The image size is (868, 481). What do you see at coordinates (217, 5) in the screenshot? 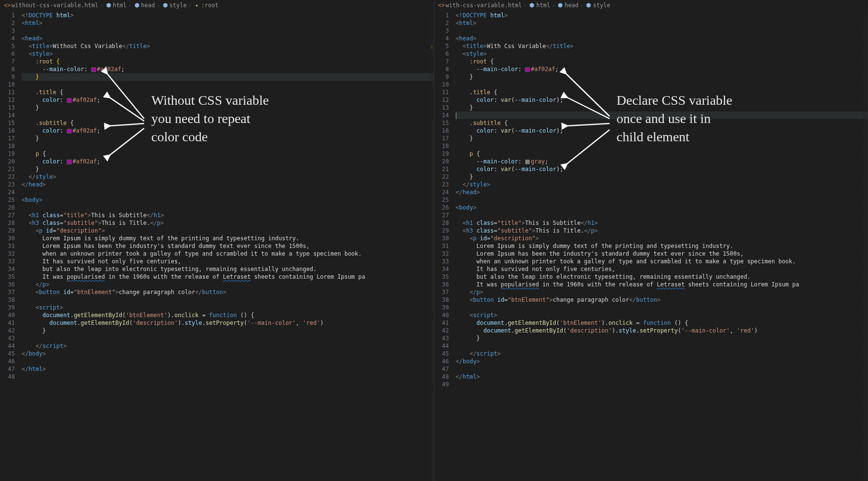
I see `breadcrumb-left: <> without-css-variable.html › ⬢ html › …` at bounding box center [217, 5].